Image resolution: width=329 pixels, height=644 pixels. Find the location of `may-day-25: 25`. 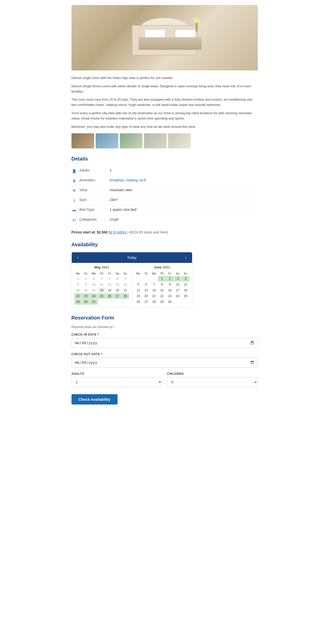

may-day-25: 25 is located at coordinates (102, 296).